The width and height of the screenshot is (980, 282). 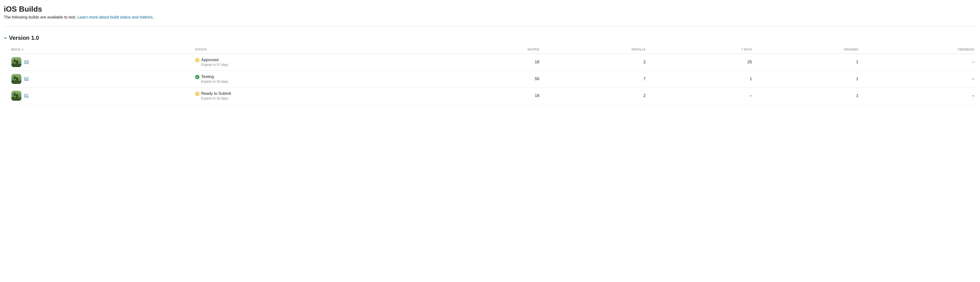 I want to click on status-label: Approved, so click(x=215, y=60).